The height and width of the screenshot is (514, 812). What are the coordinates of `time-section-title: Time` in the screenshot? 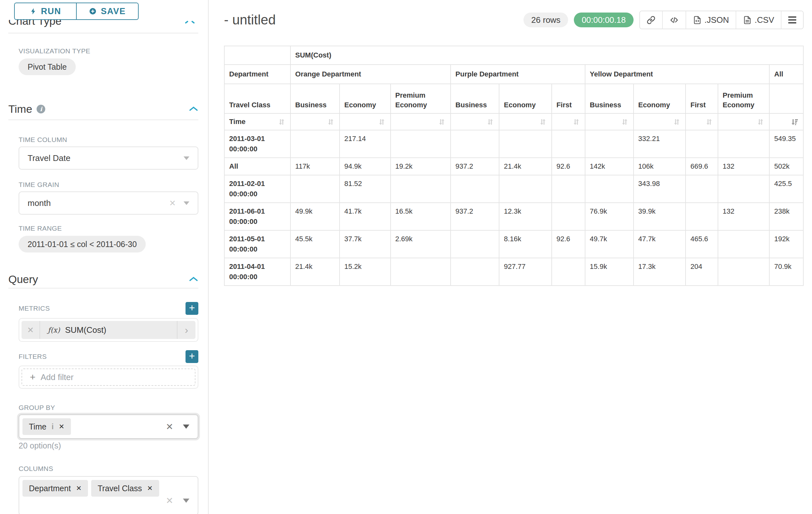 It's located at (20, 109).